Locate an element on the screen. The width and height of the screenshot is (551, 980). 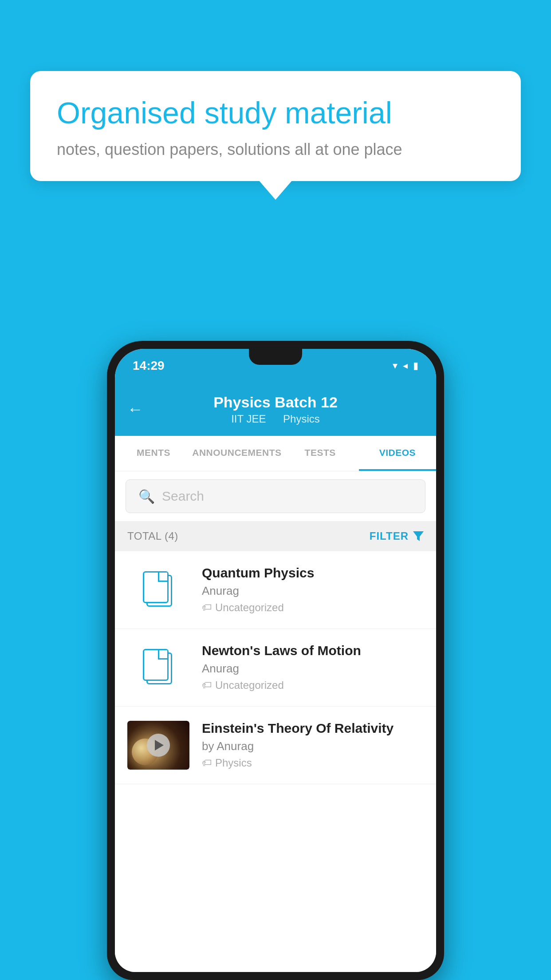
app-bar-title: Physics Batch 12 is located at coordinates (276, 402).